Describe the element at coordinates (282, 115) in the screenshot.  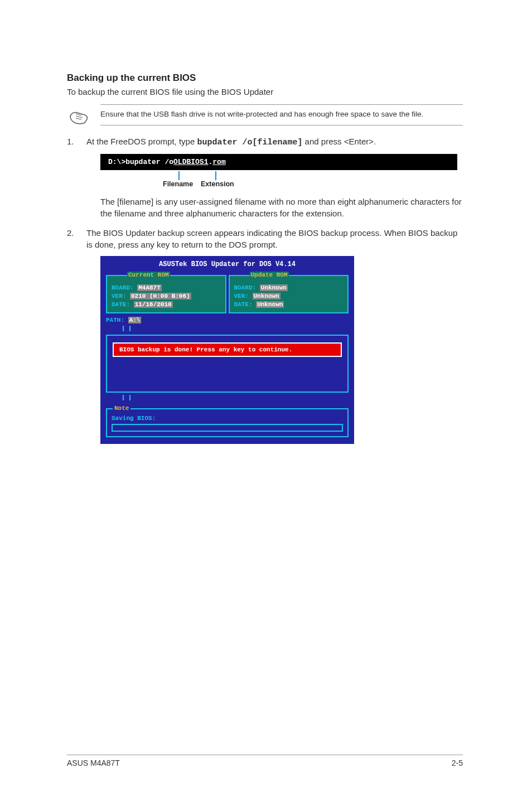
I see `note-callout: Ensure that the USB flash drive is not w…` at that location.